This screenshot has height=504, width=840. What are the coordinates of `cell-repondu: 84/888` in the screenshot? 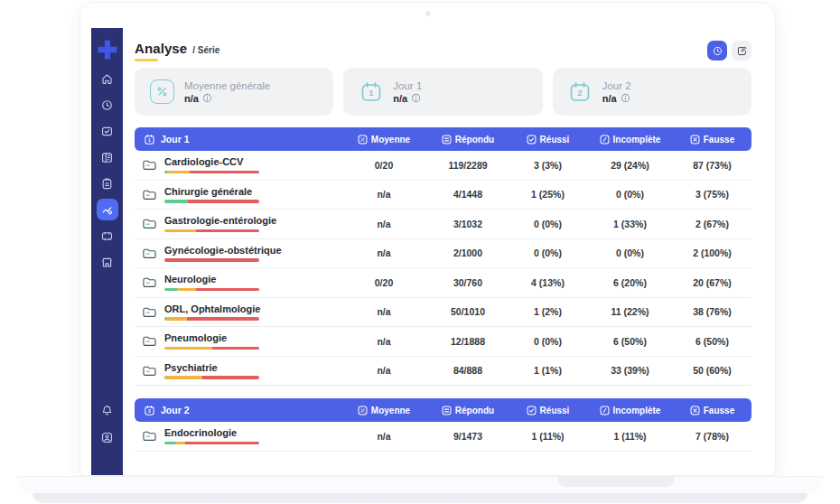 It's located at (468, 370).